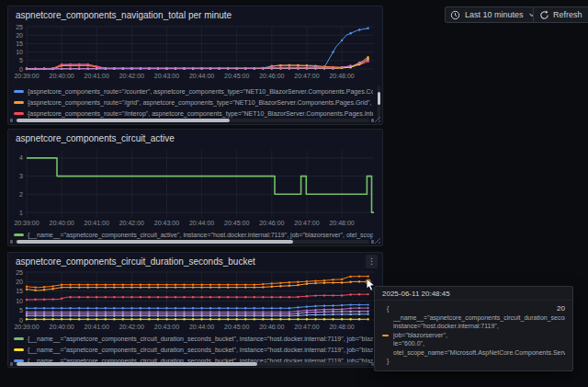  I want to click on panel-title: aspnetcore_components_circuit_duration_s…, so click(136, 261).